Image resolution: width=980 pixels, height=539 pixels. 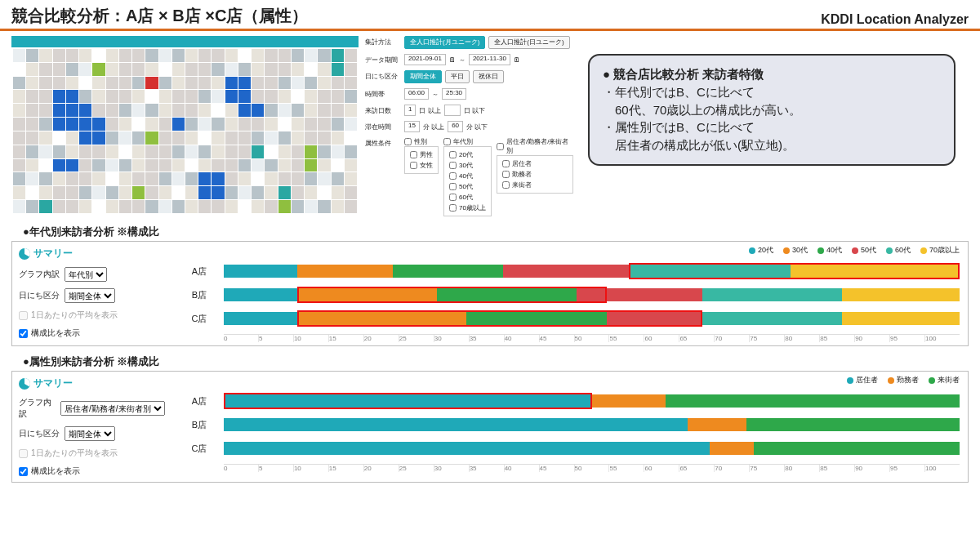 I want to click on grp-age-check: 年代別, so click(x=467, y=142).